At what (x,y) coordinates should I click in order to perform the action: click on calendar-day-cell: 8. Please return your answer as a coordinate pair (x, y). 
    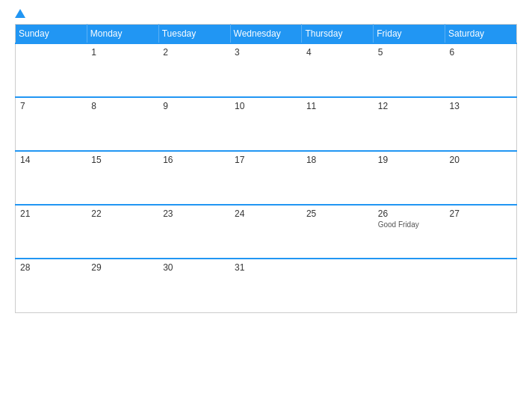
    Looking at the image, I should click on (123, 124).